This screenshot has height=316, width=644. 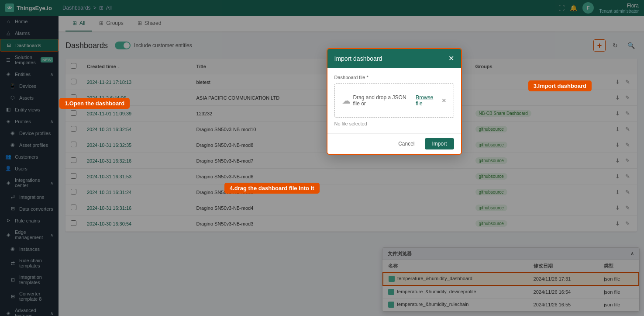 I want to click on cloud-icon: ☁, so click(x=346, y=101).